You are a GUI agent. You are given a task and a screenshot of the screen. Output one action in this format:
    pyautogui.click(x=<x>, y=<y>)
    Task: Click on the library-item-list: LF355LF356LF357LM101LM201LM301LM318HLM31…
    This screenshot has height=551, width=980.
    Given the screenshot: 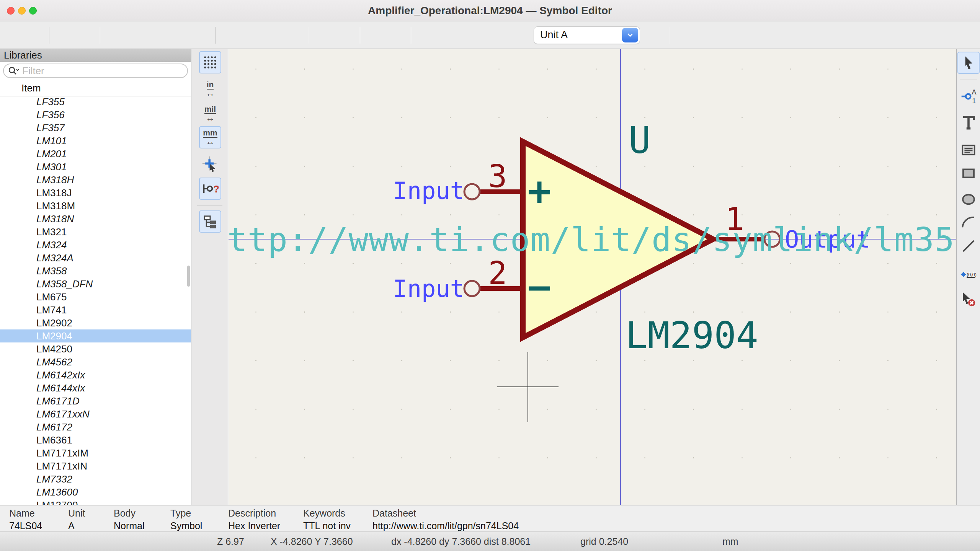 What is the action you would take?
    pyautogui.click(x=96, y=301)
    